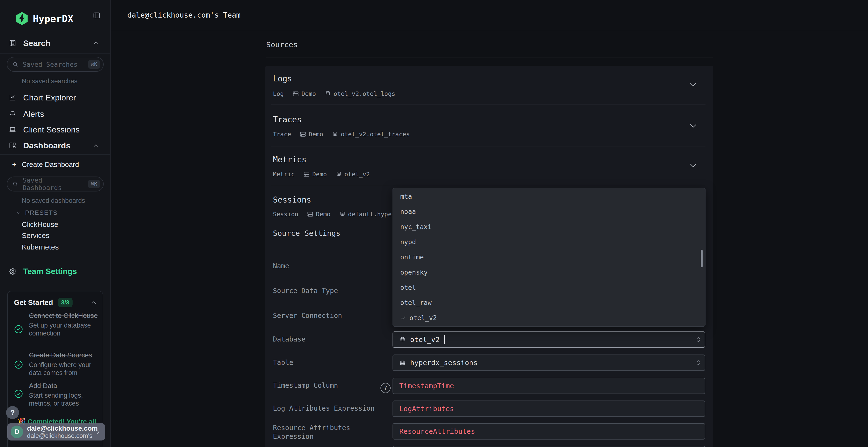  What do you see at coordinates (53, 19) in the screenshot?
I see `app-title: HyperDX` at bounding box center [53, 19].